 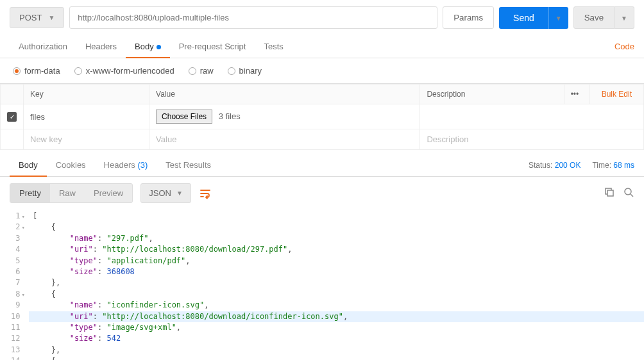 What do you see at coordinates (144, 46) in the screenshot?
I see `tab-body-label: Body` at bounding box center [144, 46].